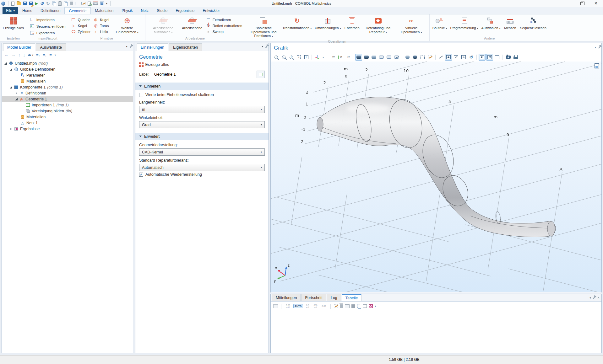 Image resolution: width=603 pixels, height=364 pixels. I want to click on move-down-icon: ↓, so click(24, 55).